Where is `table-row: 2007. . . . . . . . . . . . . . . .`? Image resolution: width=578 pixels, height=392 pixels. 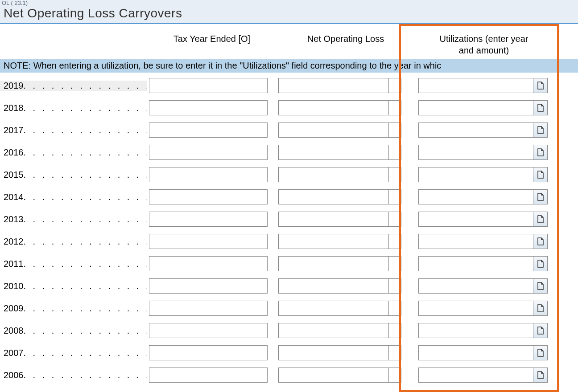
table-row: 2007. . . . . . . . . . . . . . . . is located at coordinates (289, 353).